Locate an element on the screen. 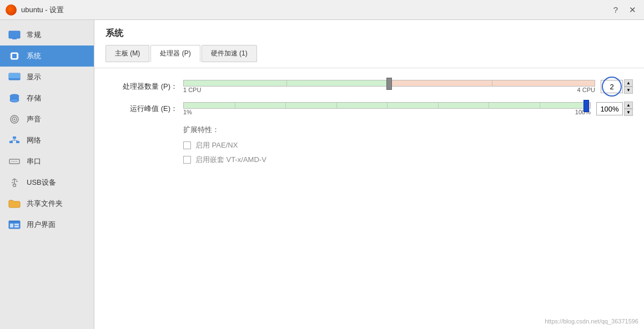 The height and width of the screenshot is (329, 644). cpu-spinbox-container: 2 ▲ ▼ is located at coordinates (617, 87).